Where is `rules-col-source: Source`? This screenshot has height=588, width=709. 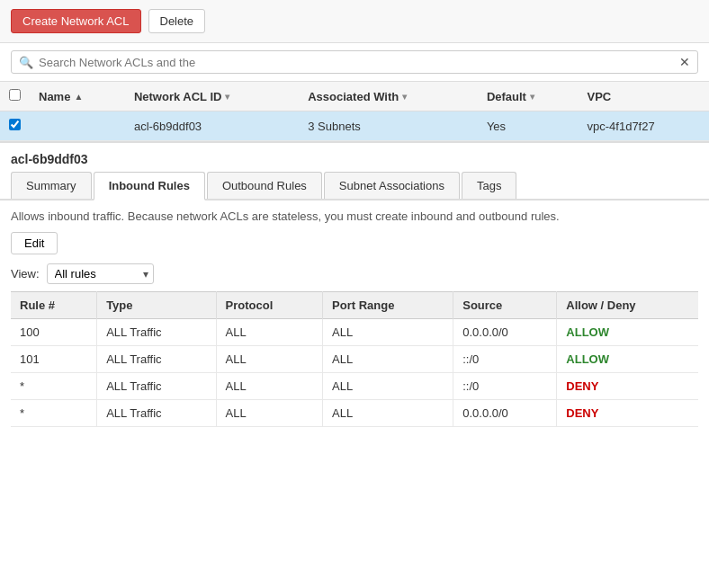
rules-col-source: Source is located at coordinates (506, 306).